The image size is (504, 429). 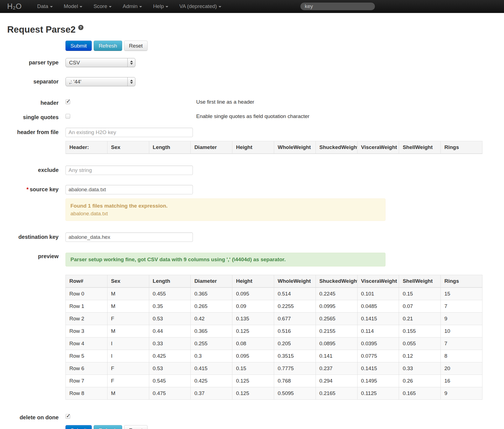 I want to click on help-icon: ?, so click(x=81, y=28).